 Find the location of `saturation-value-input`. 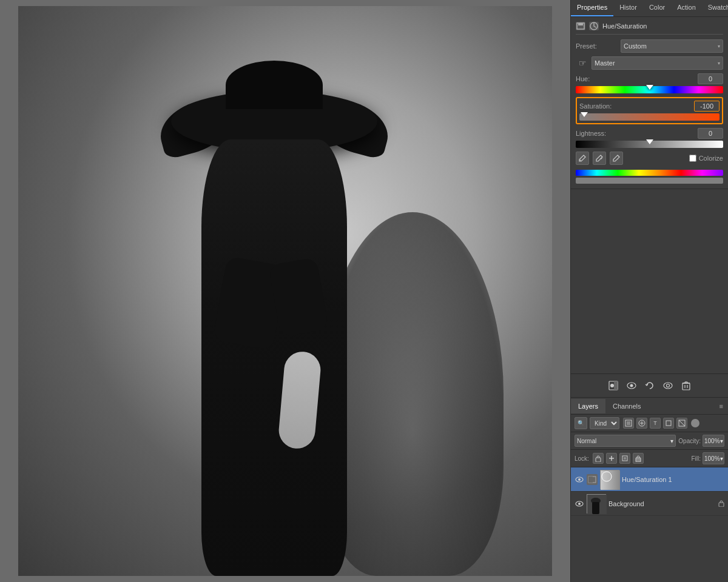

saturation-value-input is located at coordinates (707, 106).